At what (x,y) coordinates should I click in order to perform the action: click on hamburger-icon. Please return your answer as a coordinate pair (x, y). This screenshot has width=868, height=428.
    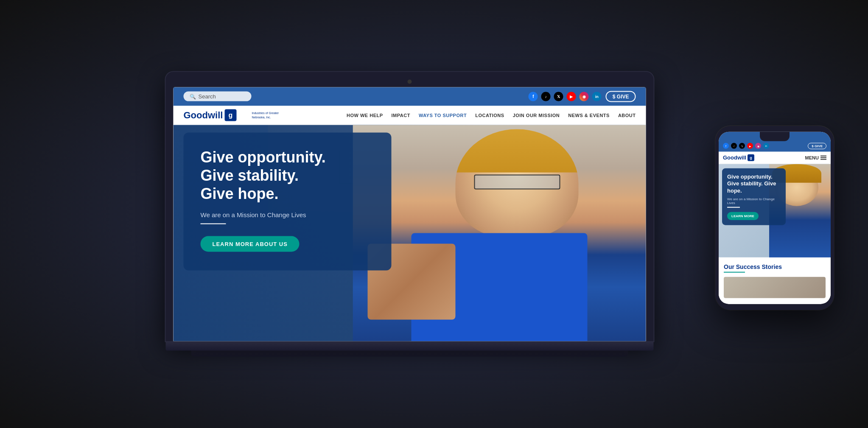
    Looking at the image, I should click on (823, 157).